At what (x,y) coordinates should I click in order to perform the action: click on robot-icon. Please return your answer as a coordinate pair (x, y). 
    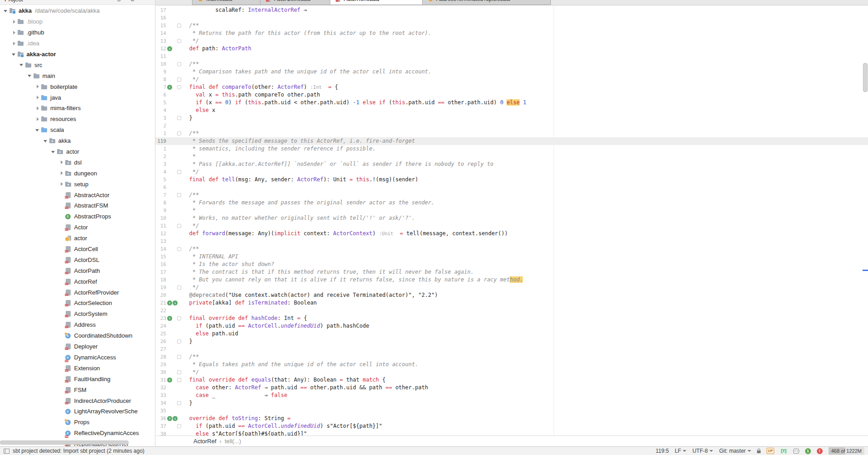
    Looking at the image, I should click on (796, 451).